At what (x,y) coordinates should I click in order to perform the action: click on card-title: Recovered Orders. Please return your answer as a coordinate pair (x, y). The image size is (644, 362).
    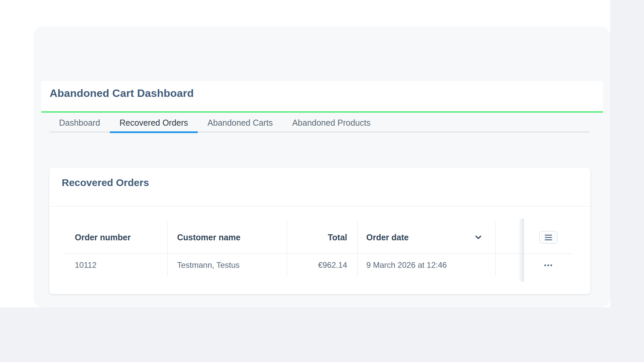
    Looking at the image, I should click on (105, 183).